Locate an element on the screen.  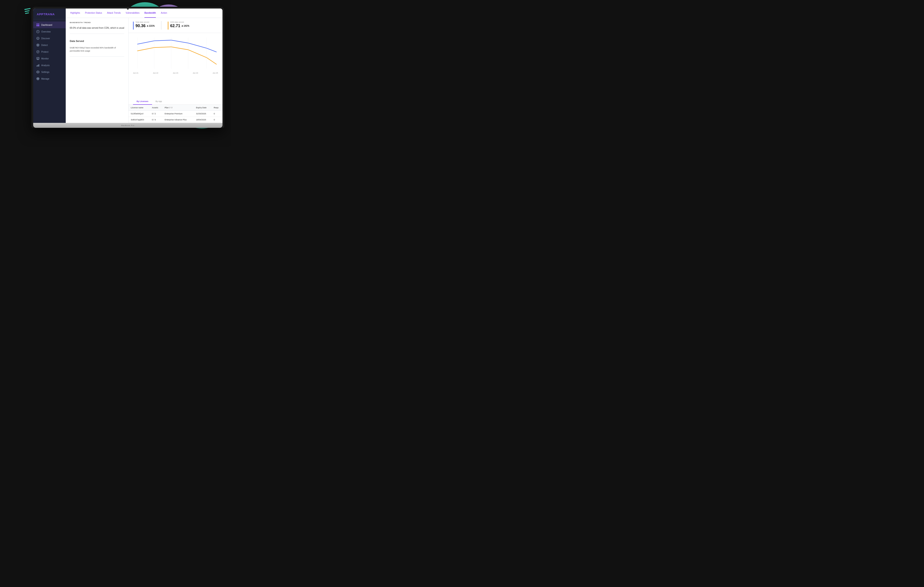
logo-area: APPTRANA is located at coordinates (50, 14).